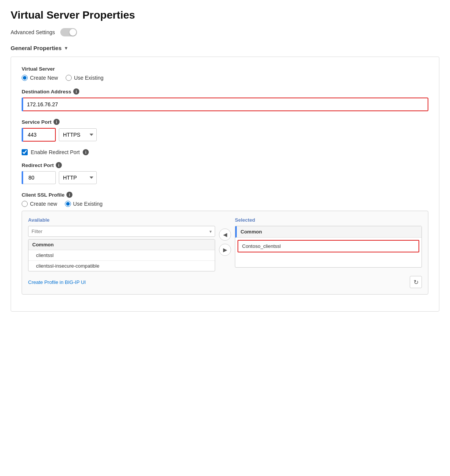  I want to click on page-title: Virtual Server Properties, so click(225, 15).